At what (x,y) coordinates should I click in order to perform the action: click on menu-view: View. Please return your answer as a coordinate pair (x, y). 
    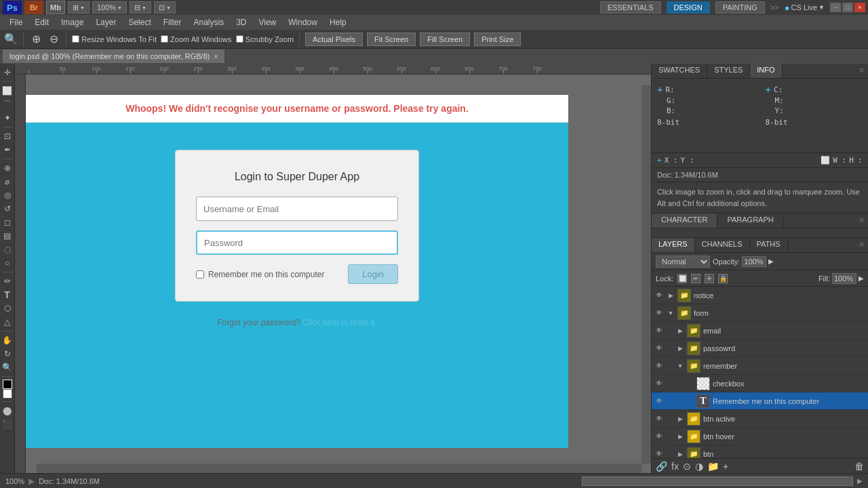
    Looking at the image, I should click on (267, 22).